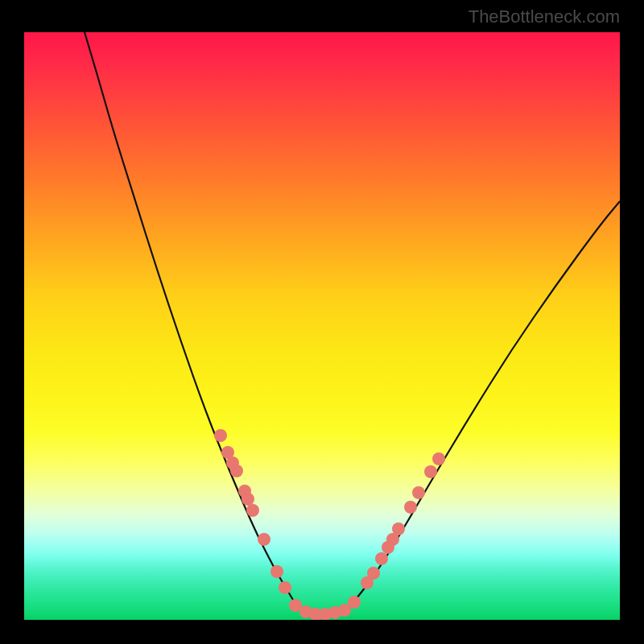  Describe the element at coordinates (544, 17) in the screenshot. I see `watermark-text: TheBottleneck.com` at that location.